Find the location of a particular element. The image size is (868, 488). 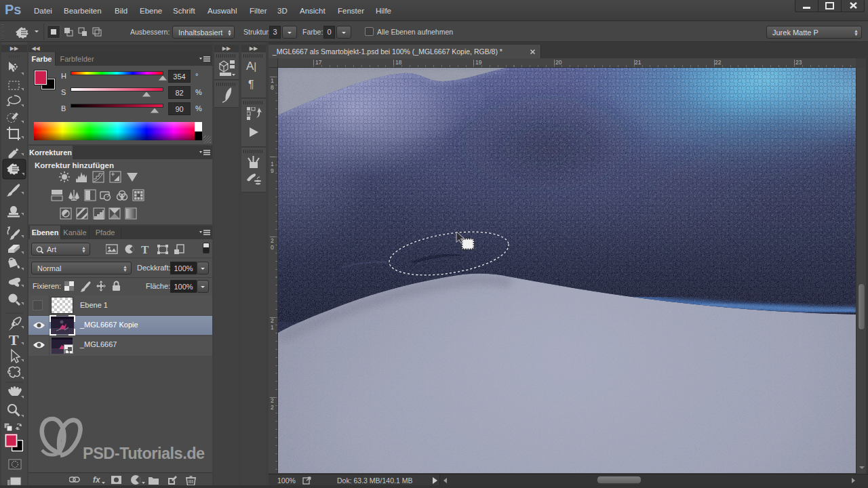

svg-text: fx is located at coordinates (97, 480).